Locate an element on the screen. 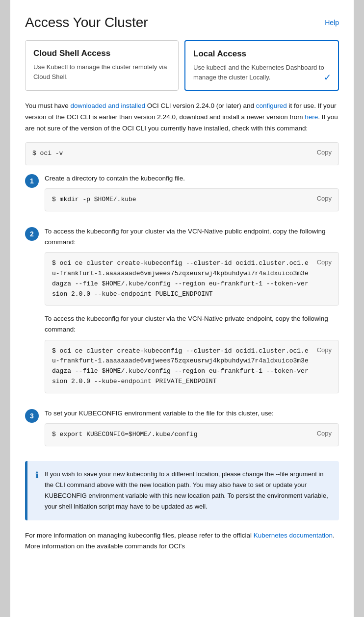  step-2-public-copy-button: Copy is located at coordinates (321, 262).